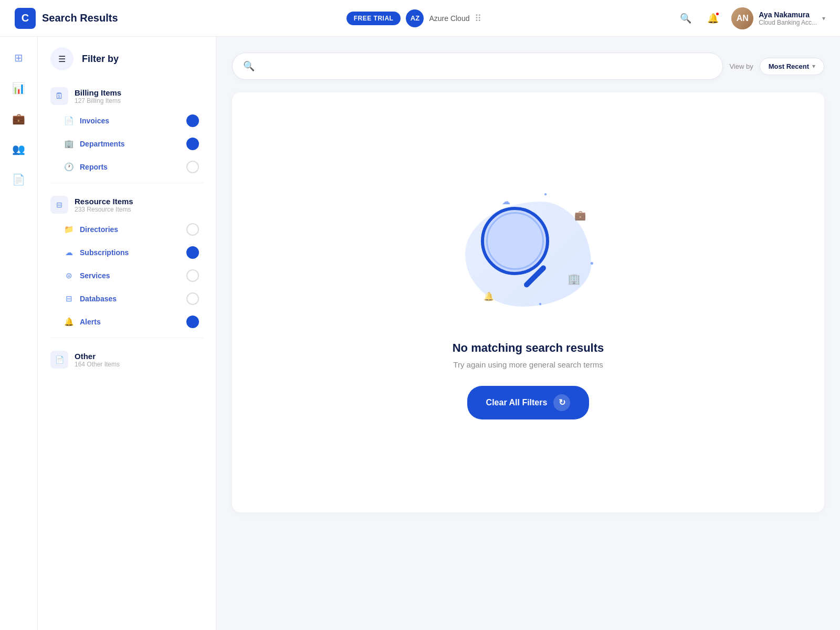 This screenshot has height=630, width=840. Describe the element at coordinates (562, 403) in the screenshot. I see `refresh-icon: ↻` at that location.